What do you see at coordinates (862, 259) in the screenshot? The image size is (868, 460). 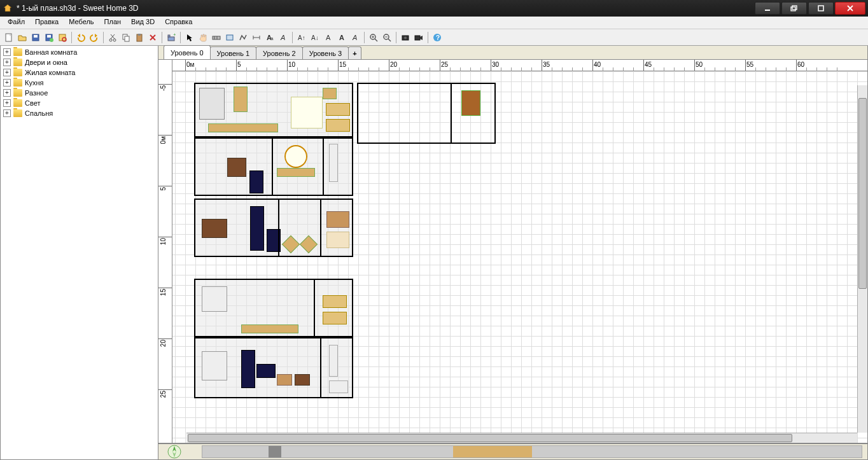 I see `vertical-scrollbar` at bounding box center [862, 259].